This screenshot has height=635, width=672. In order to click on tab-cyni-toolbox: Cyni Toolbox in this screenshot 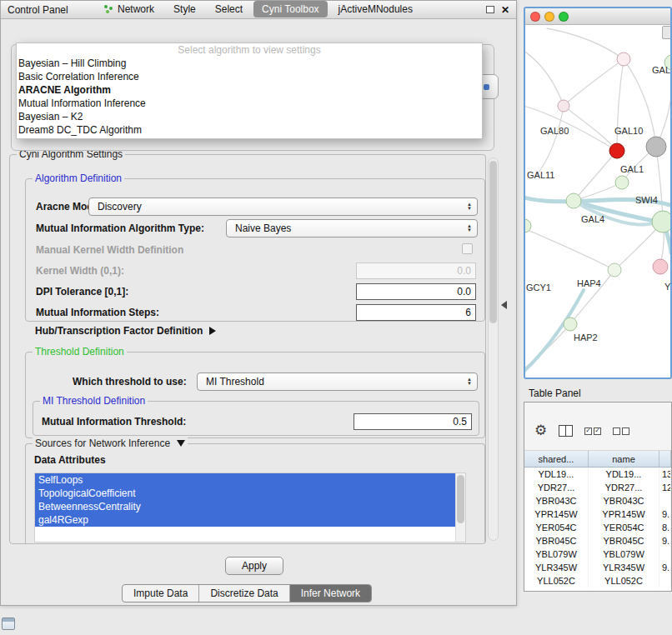, I will do `click(290, 9)`.